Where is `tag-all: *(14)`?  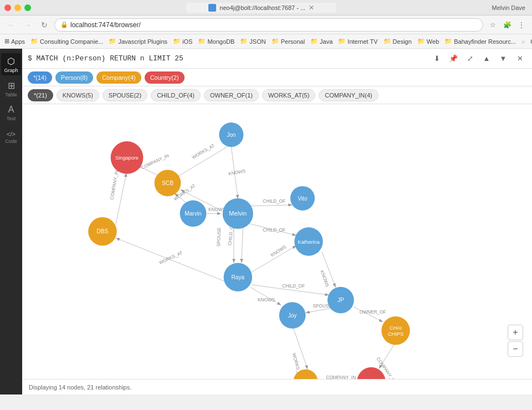 tag-all: *(14) is located at coordinates (40, 78).